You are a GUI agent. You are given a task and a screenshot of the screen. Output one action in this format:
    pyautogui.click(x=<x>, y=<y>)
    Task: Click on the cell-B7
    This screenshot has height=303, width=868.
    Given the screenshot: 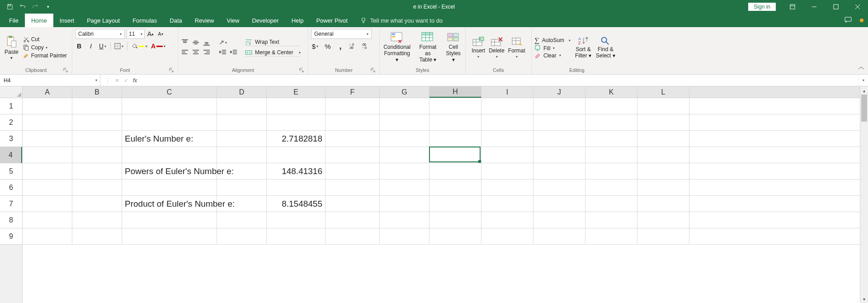 What is the action you would take?
    pyautogui.click(x=97, y=204)
    